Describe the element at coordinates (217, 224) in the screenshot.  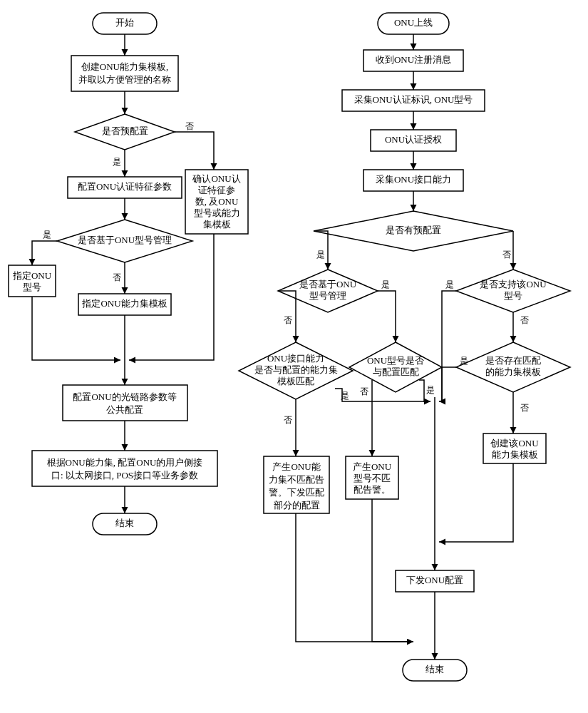
I see `left-p2alt-e: 集模板` at that location.